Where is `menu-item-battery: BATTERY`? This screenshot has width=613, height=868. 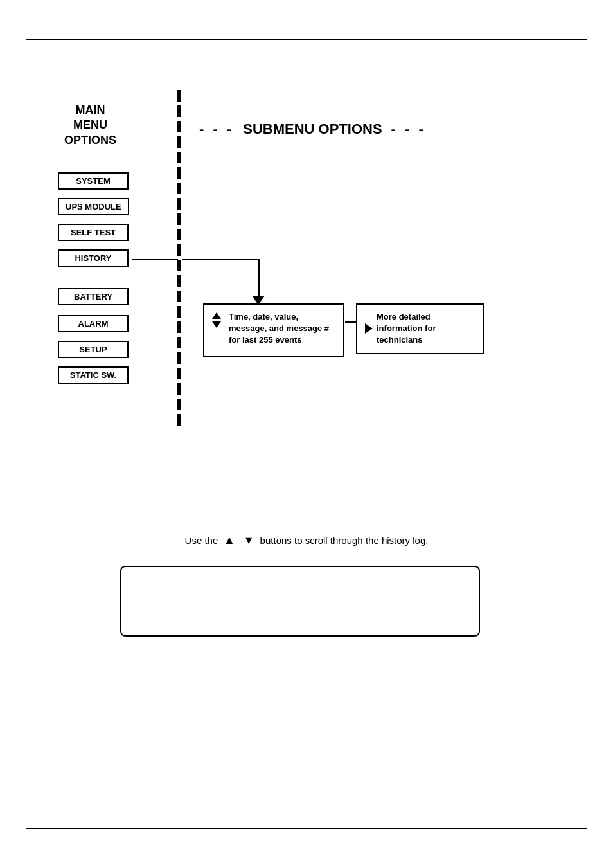 menu-item-battery: BATTERY is located at coordinates (93, 297).